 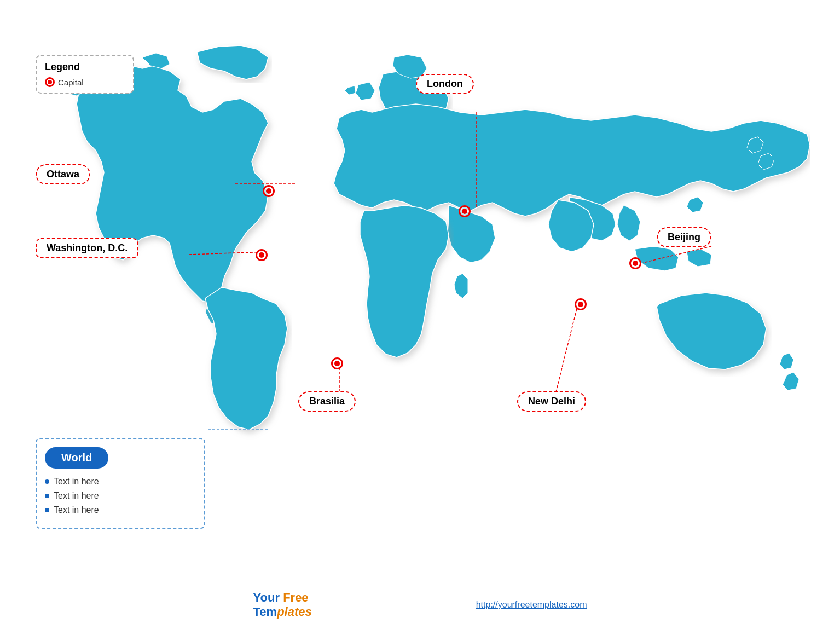 What do you see at coordinates (77, 510) in the screenshot?
I see `list-item-text-3: Text in here` at bounding box center [77, 510].